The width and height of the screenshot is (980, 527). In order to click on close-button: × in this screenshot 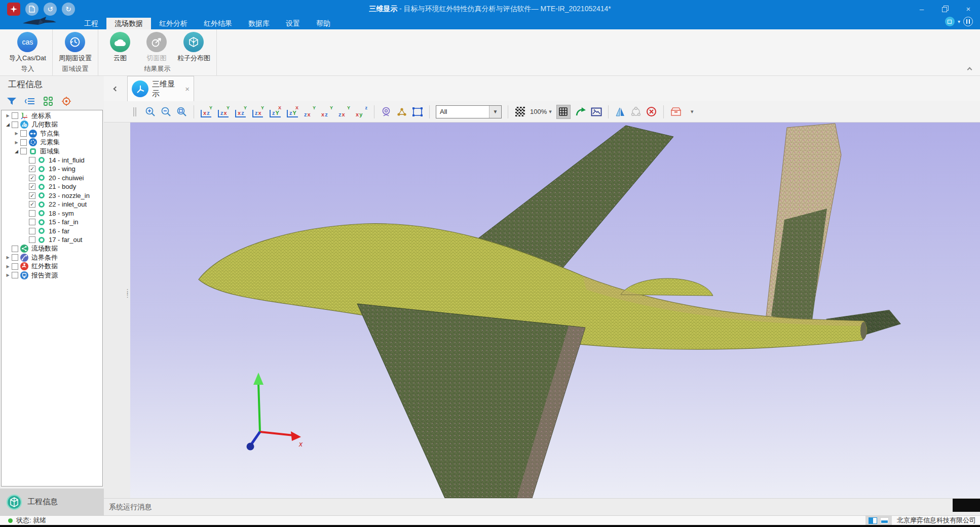, I will do `click(968, 9)`.